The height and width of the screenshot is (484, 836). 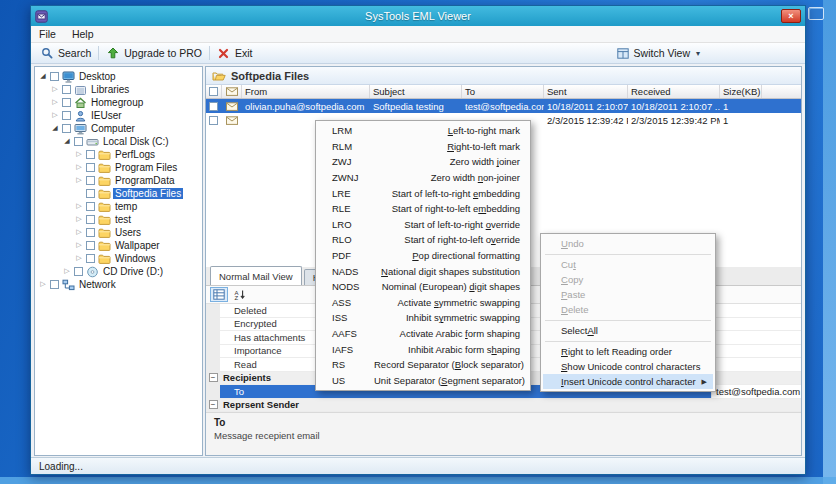 What do you see at coordinates (423, 193) in the screenshot?
I see `menu-item-lre: LREStart of left-to-right embedding` at bounding box center [423, 193].